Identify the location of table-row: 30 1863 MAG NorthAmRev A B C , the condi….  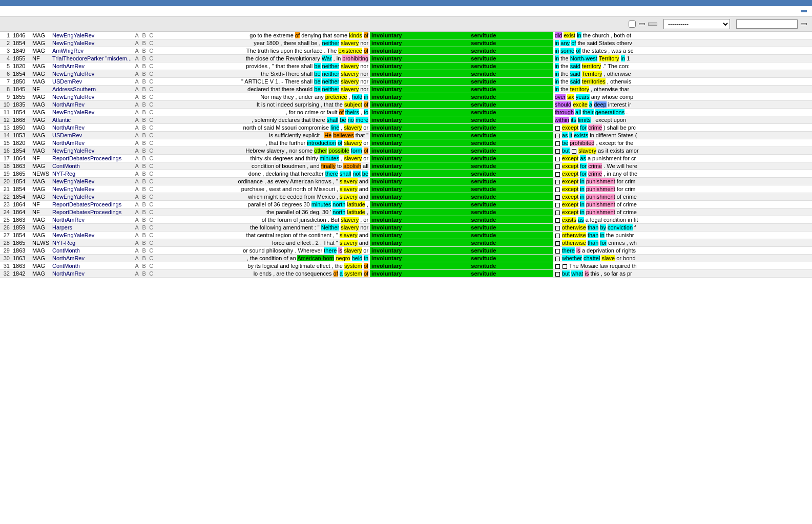
(406, 258).